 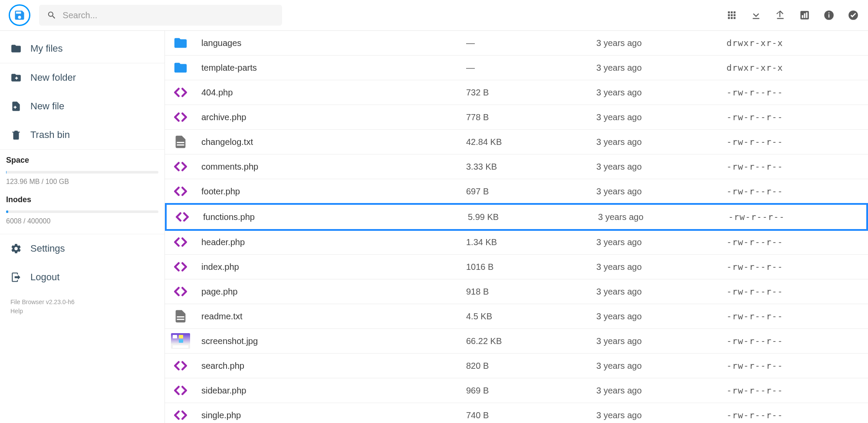 What do you see at coordinates (516, 413) in the screenshot?
I see `file-row: single.php740 B3 years ago-rw-r--r--` at bounding box center [516, 413].